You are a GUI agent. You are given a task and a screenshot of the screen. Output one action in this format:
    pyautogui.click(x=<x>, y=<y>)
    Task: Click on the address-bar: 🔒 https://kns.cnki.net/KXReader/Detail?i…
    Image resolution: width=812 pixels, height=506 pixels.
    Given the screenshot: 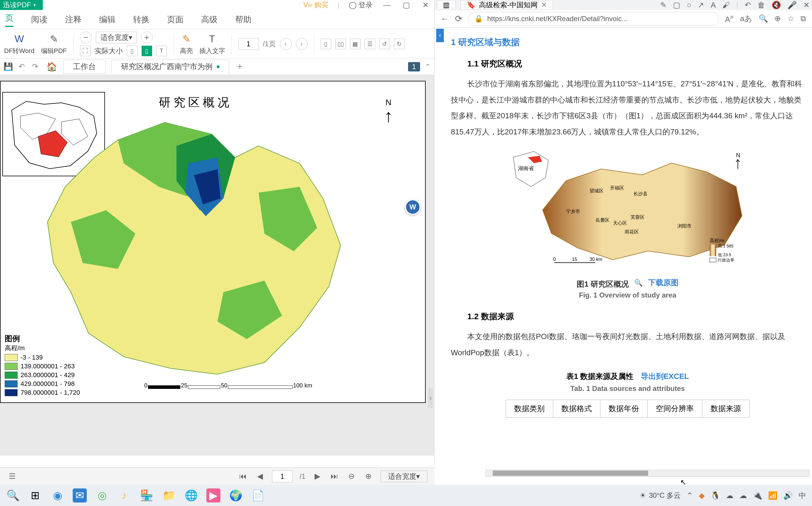 What is the action you would take?
    pyautogui.click(x=594, y=19)
    